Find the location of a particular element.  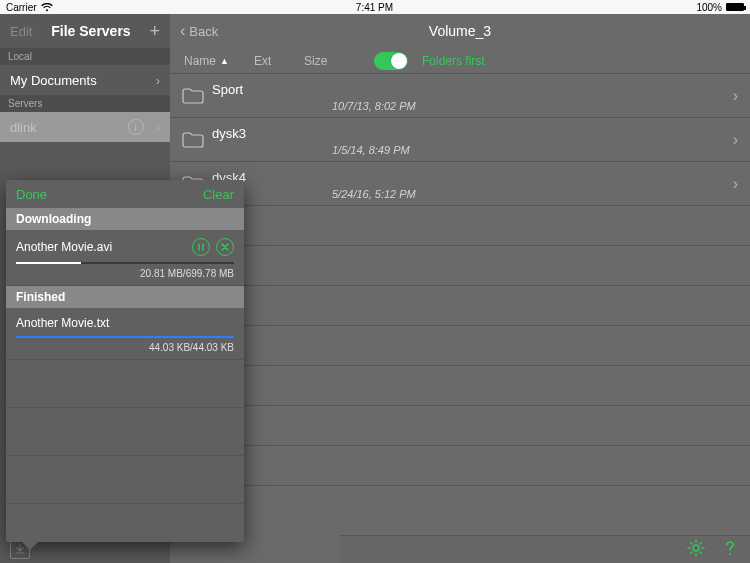

download-item: Another Movie.avi 20.81 MB/699.78 MB is located at coordinates (125, 258).